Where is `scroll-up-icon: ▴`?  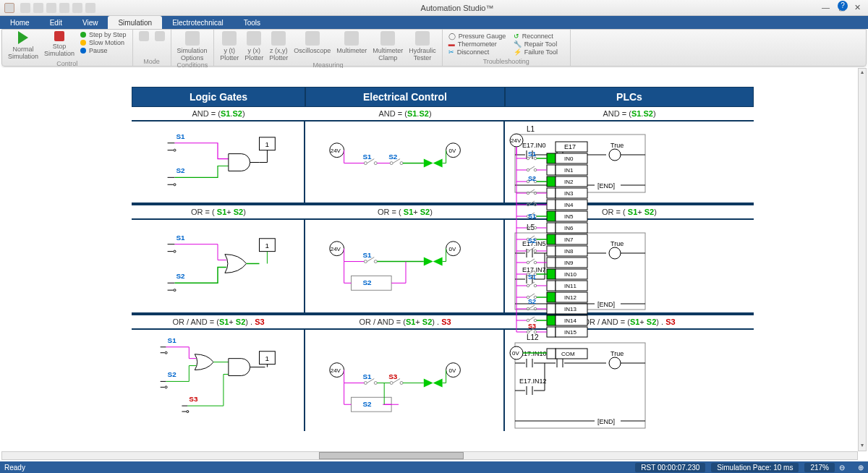 scroll-up-icon: ▴ is located at coordinates (862, 73).